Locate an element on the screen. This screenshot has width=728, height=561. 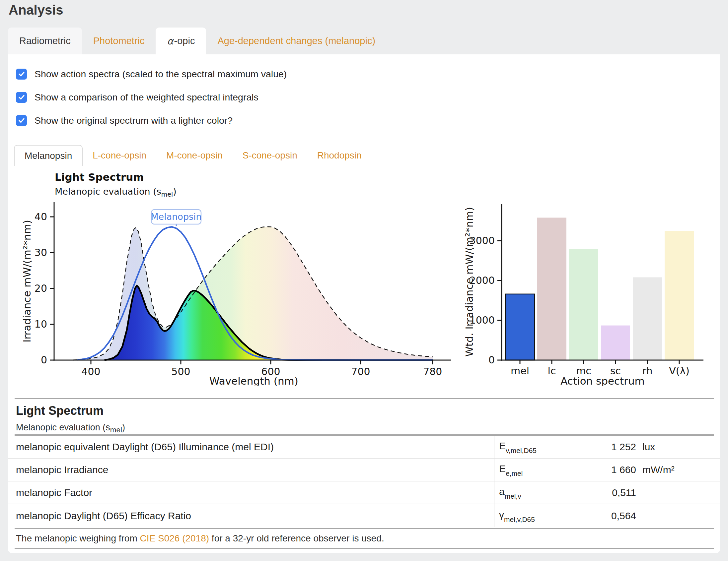
tab-alpha-glyph: α is located at coordinates (170, 41).